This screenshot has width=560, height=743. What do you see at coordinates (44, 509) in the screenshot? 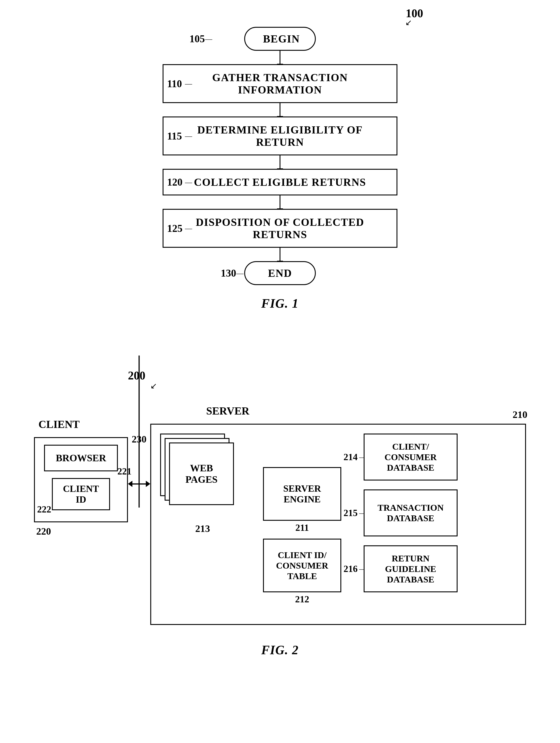
I see `label-222: 222` at bounding box center [44, 509].